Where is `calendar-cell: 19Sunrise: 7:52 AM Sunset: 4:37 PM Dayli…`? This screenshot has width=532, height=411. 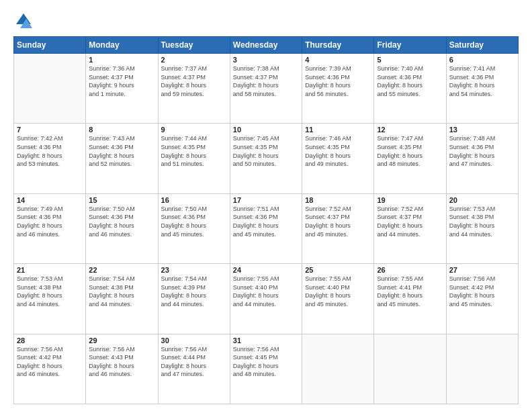 calendar-cell: 19Sunrise: 7:52 AM Sunset: 4:37 PM Dayli… is located at coordinates (410, 228).